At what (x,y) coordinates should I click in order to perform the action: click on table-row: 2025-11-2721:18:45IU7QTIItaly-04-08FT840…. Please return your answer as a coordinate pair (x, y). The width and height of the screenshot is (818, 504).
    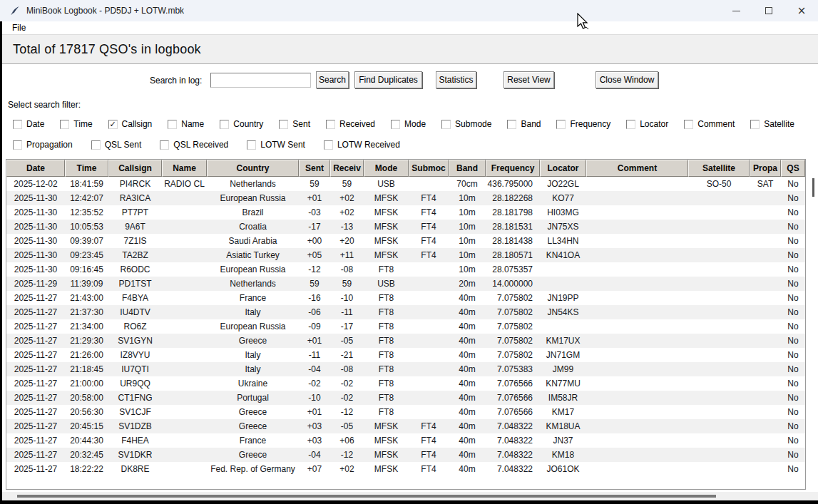
    Looking at the image, I should click on (406, 369).